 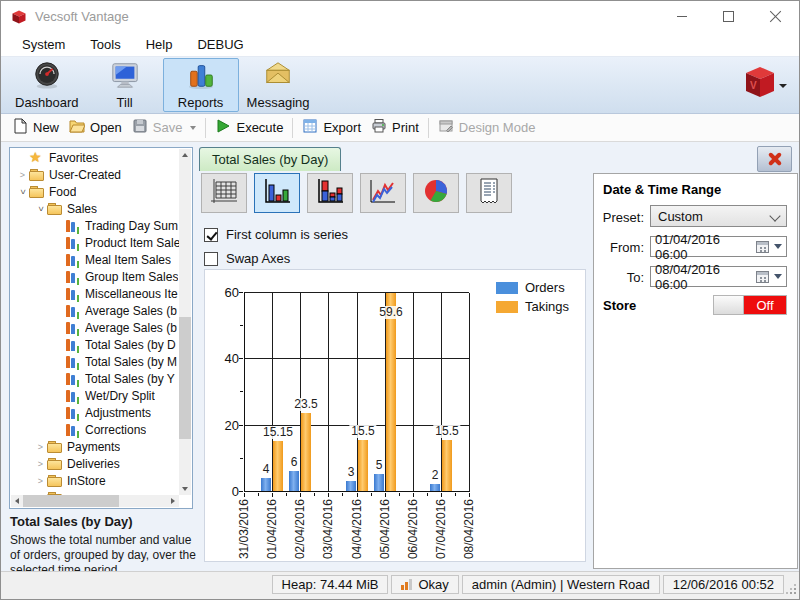 I want to click on close-button, so click(x=776, y=16).